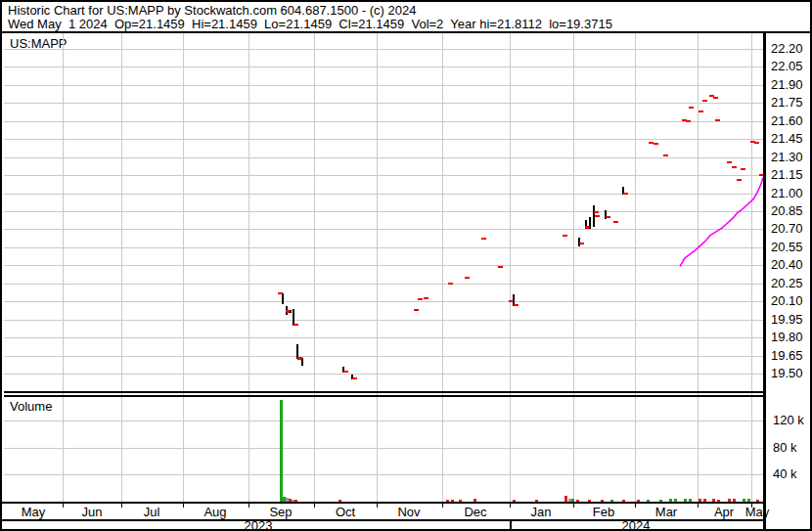  What do you see at coordinates (604, 512) in the screenshot?
I see `month-label: Feb` at bounding box center [604, 512].